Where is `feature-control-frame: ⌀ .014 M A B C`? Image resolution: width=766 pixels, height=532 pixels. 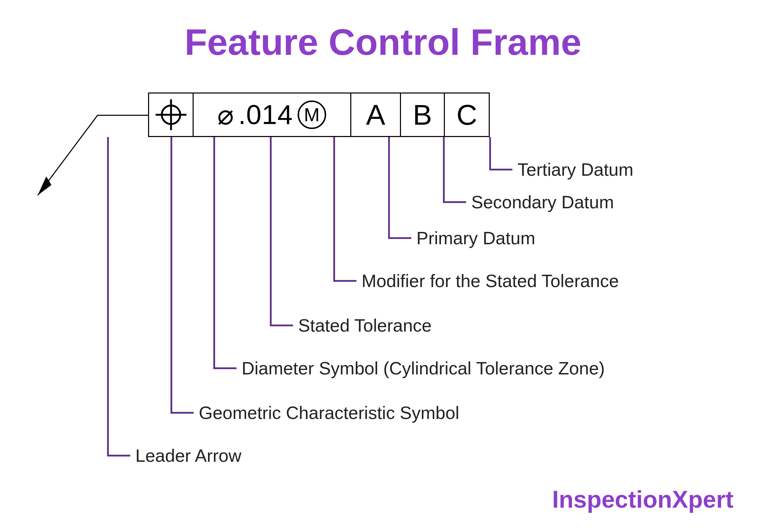 feature-control-frame: ⌀ .014 M A B C is located at coordinates (319, 115).